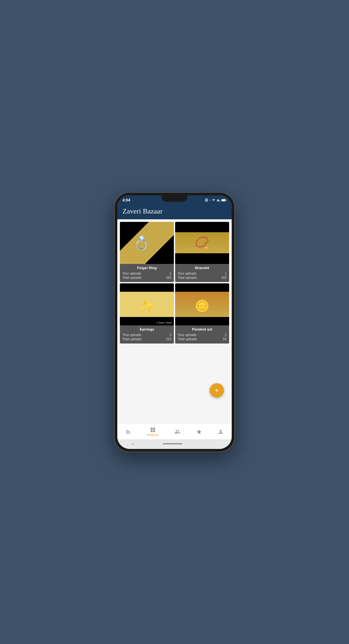 The width and height of the screenshot is (349, 644). What do you see at coordinates (206, 200) in the screenshot?
I see `gallery-icon: 🖼` at bounding box center [206, 200].